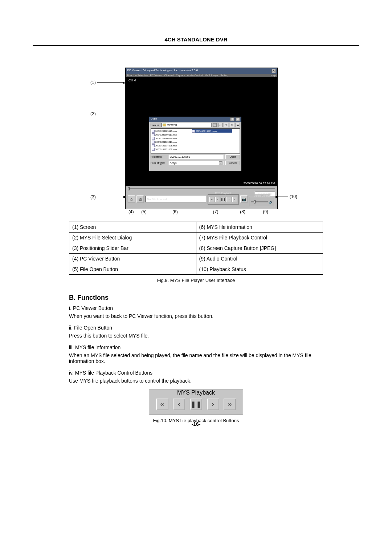 The image size is (392, 537). I want to click on legend-cell: (2) MYS File Select Dialog, so click(133, 238).